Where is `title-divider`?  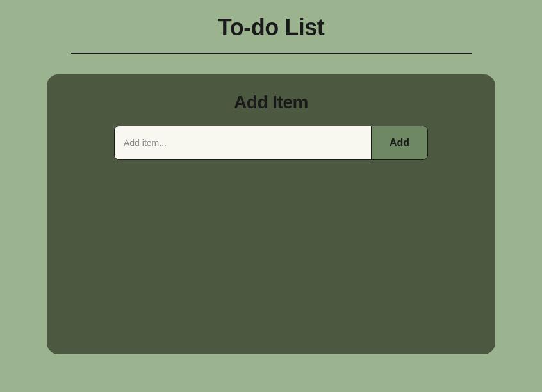 title-divider is located at coordinates (272, 53).